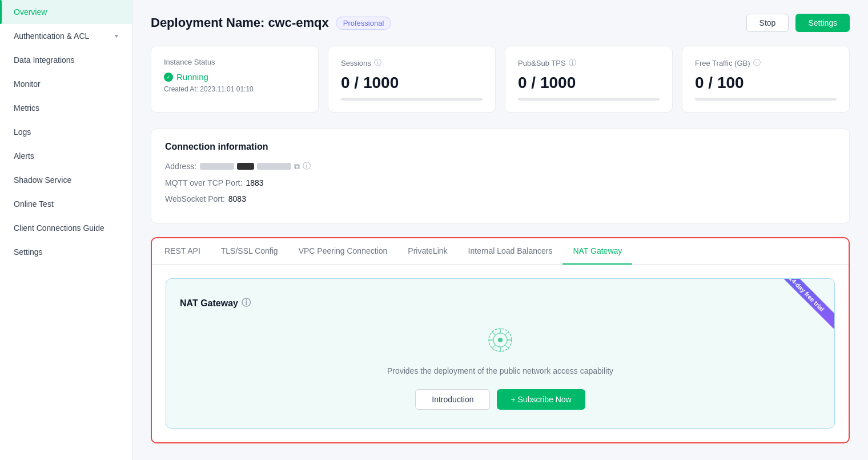  Describe the element at coordinates (343, 251) in the screenshot. I see `tab-vpc-peering: VPC Peering Connection` at that location.